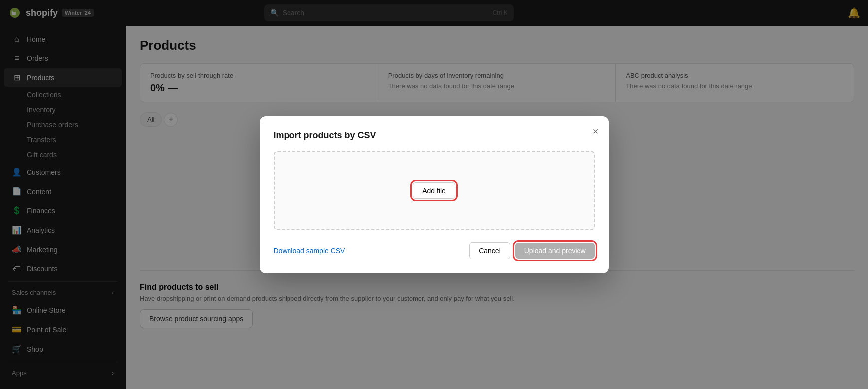  Describe the element at coordinates (309, 251) in the screenshot. I see `download-csv-link: Download sample CSV` at that location.